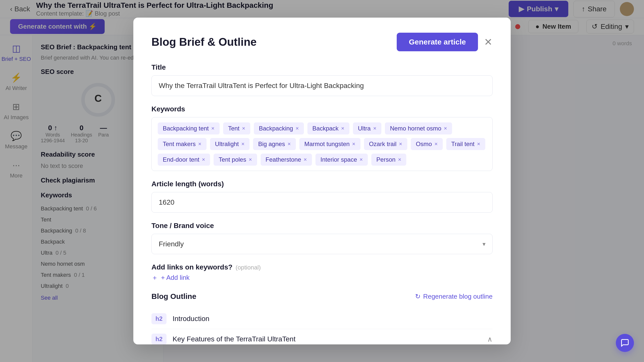 The width and height of the screenshot is (644, 362). What do you see at coordinates (399, 160) in the screenshot?
I see `remove-keyword-person: ×` at bounding box center [399, 160].